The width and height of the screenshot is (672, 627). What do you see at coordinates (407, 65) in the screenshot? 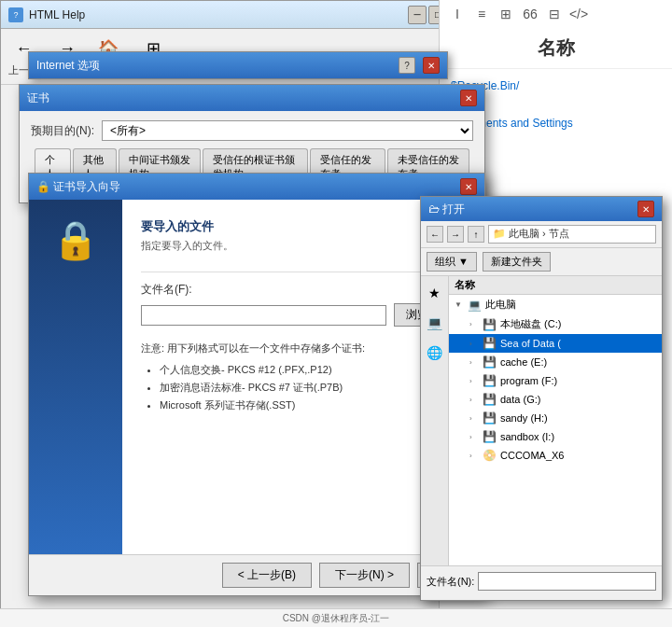
I see `dialog-help-btn: ?` at bounding box center [407, 65].